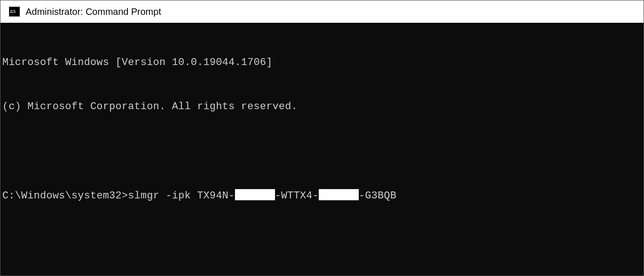  Describe the element at coordinates (378, 196) in the screenshot. I see `cmd1-part3: -G3BQB` at that location.